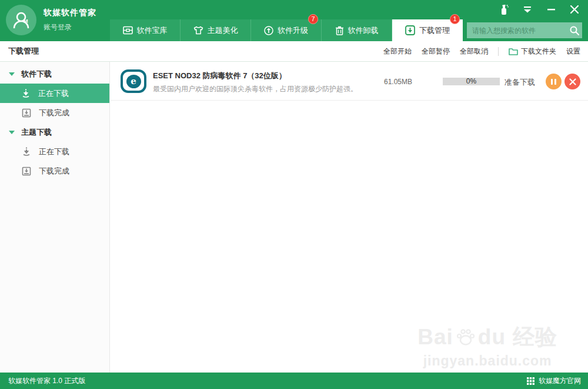  What do you see at coordinates (435, 31) in the screenshot?
I see `tab-label: 下载管理` at bounding box center [435, 31].